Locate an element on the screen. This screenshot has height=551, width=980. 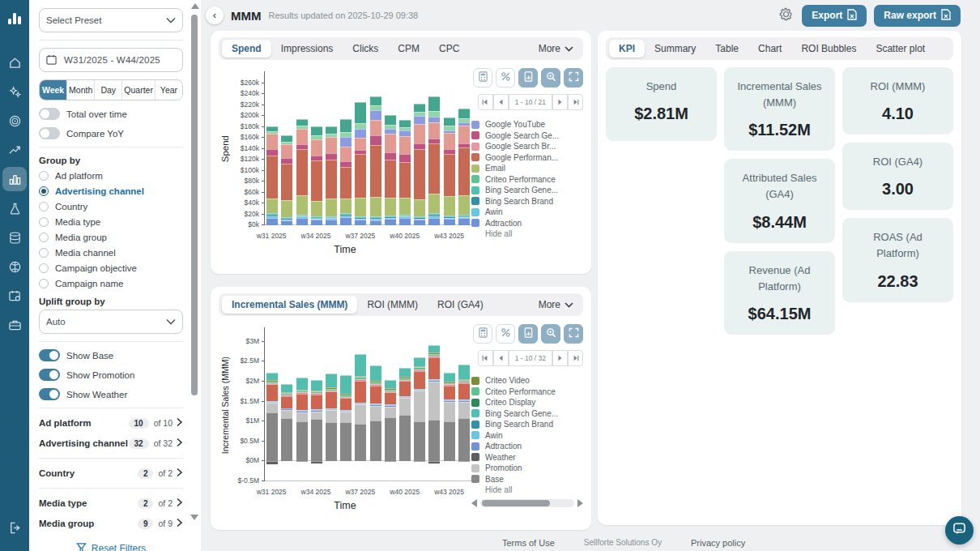
granularity-week: Week is located at coordinates (53, 90).